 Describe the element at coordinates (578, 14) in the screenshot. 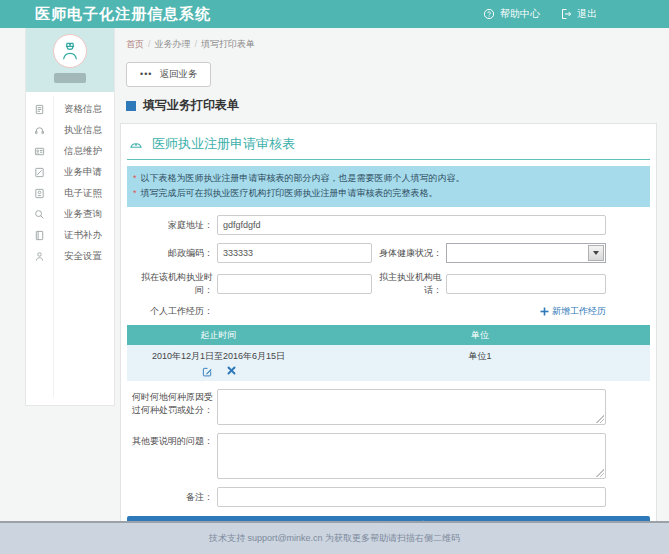

I see `logout-link: 退出` at that location.